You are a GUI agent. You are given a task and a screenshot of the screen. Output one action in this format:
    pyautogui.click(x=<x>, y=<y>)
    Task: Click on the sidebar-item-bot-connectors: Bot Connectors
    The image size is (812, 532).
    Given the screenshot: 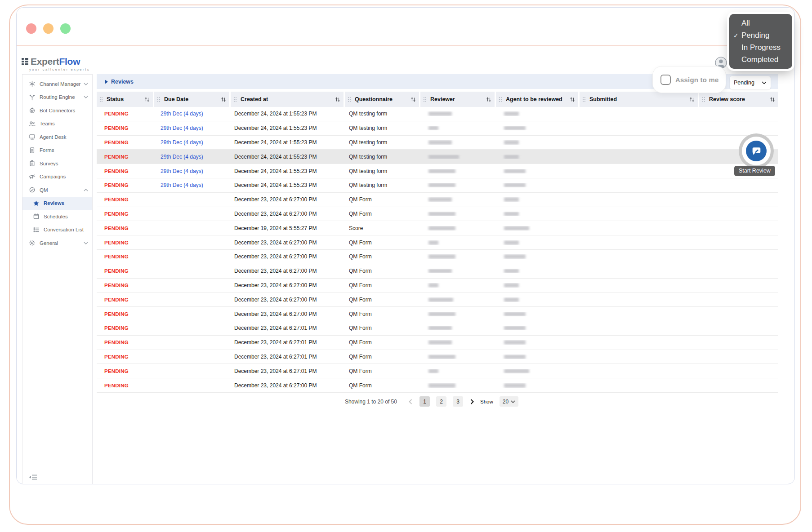 What is the action you would take?
    pyautogui.click(x=58, y=111)
    